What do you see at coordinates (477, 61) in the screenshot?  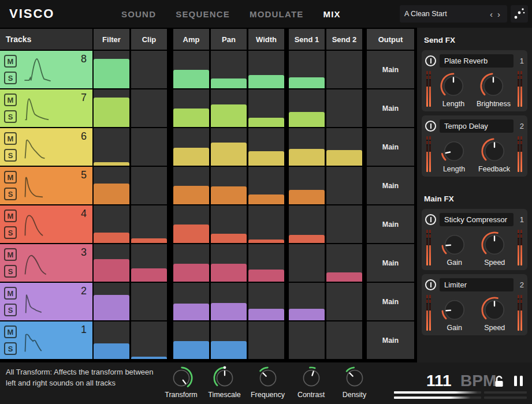 I see `fx-name-field: Plate Reverb` at bounding box center [477, 61].